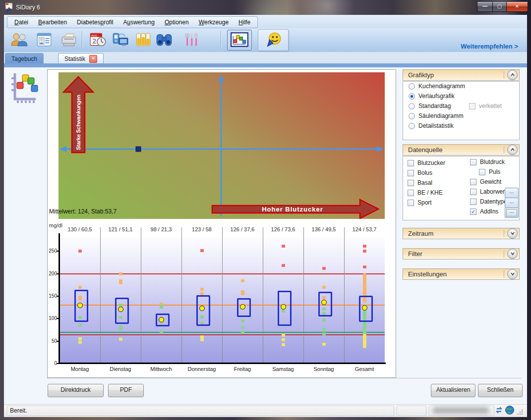 Image resolution: width=531 pixels, height=420 pixels. What do you see at coordinates (177, 22) in the screenshot?
I see `menu-item-optionen: Optionen` at bounding box center [177, 22].